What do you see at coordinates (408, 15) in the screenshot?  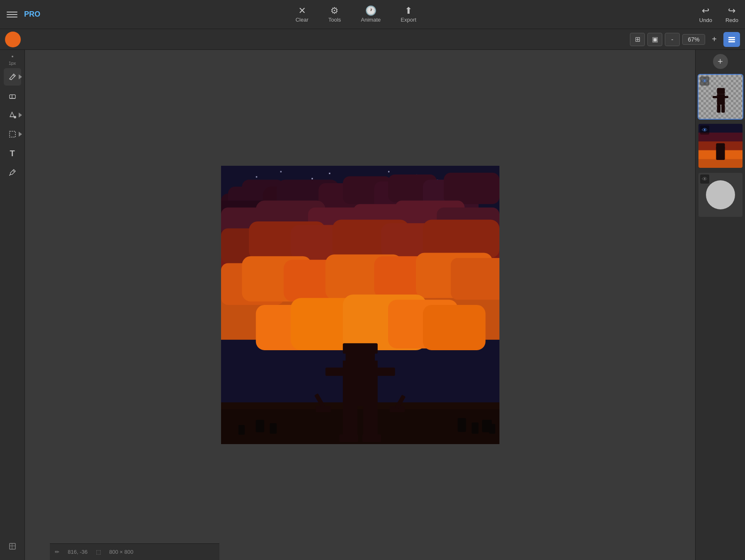 I see `export-tool: ⬆ Export` at bounding box center [408, 15].